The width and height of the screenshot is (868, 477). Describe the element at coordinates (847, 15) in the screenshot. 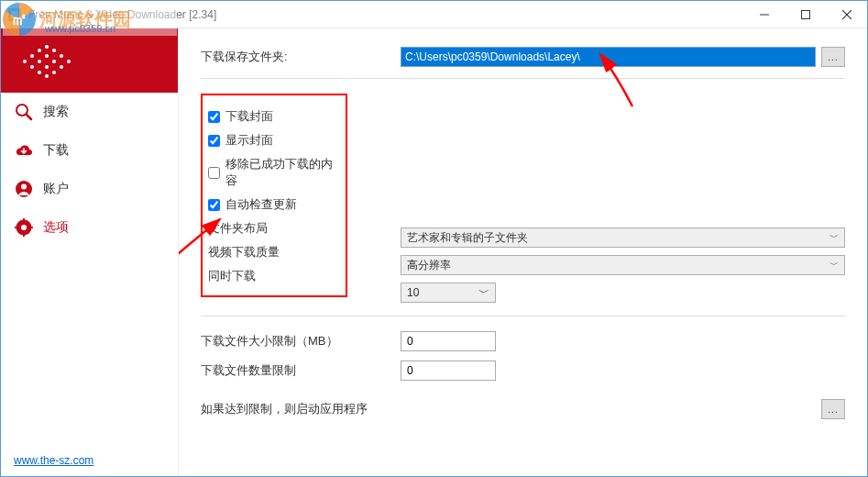

I see `close-button` at that location.